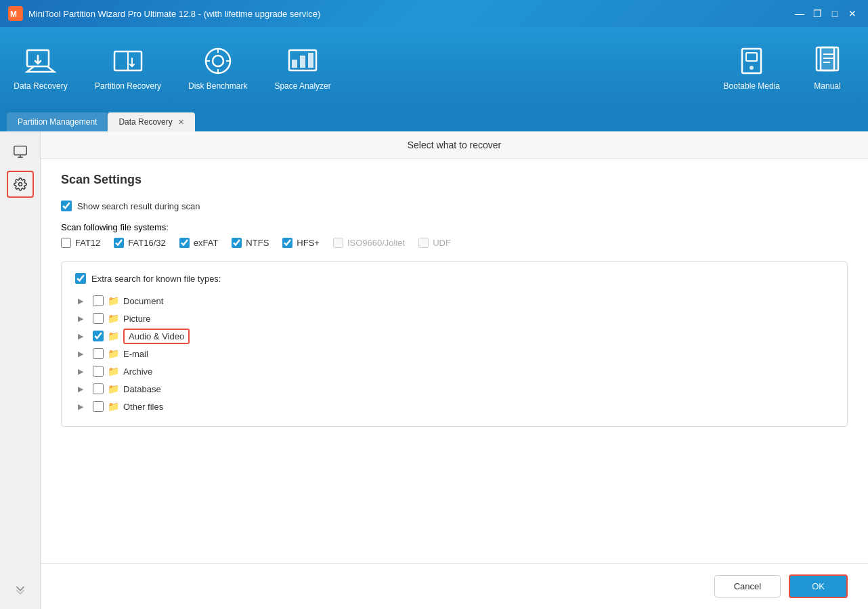 This screenshot has height=609, width=868. Describe the element at coordinates (237, 243) in the screenshot. I see `fs-ntfs-checkbox` at that location.